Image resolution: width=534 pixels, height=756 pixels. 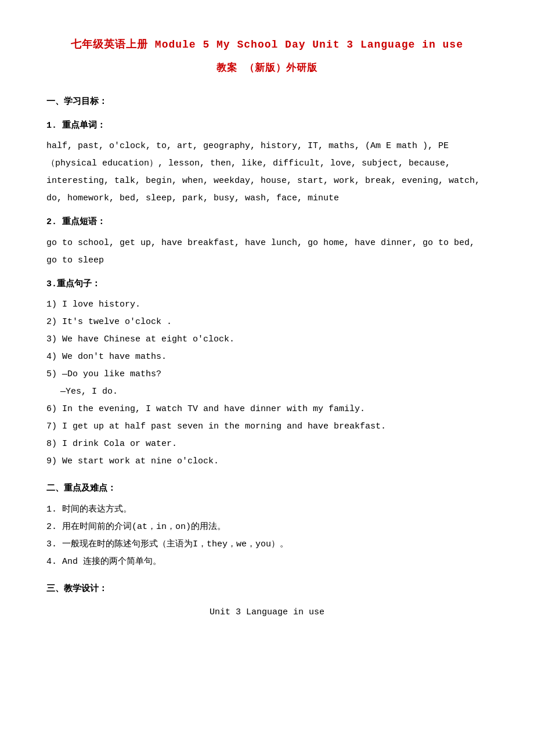 What do you see at coordinates (267, 172) in the screenshot?
I see `sub1-content: half, past, o'clock, to, art, geography,…` at bounding box center [267, 172].